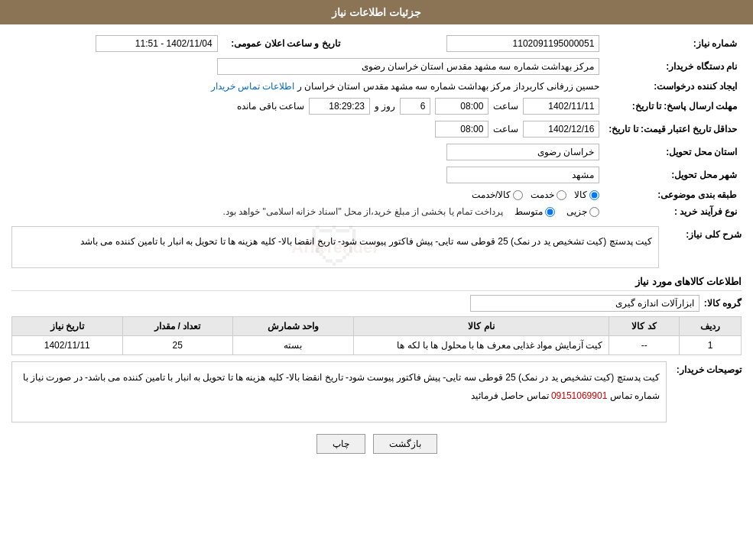  Describe the element at coordinates (376, 12) in the screenshot. I see `page-header: جزئیات اطلاعات نیاز` at that location.